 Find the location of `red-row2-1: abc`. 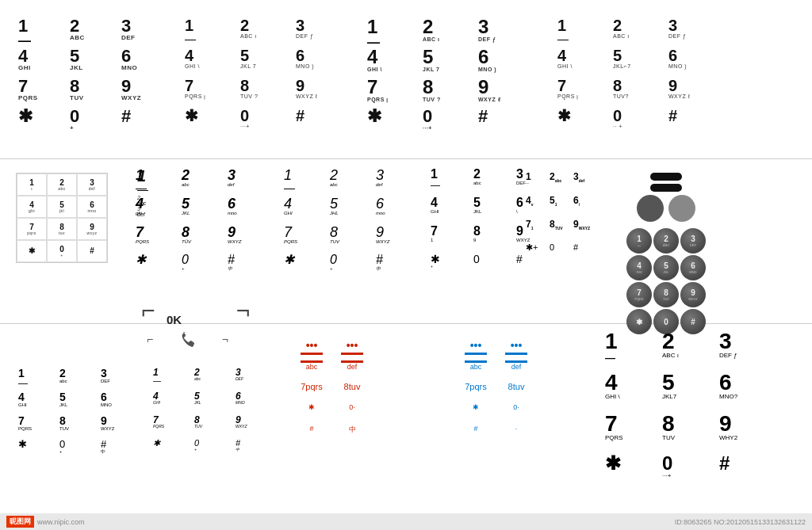

red-row2-1: abc is located at coordinates (312, 371).